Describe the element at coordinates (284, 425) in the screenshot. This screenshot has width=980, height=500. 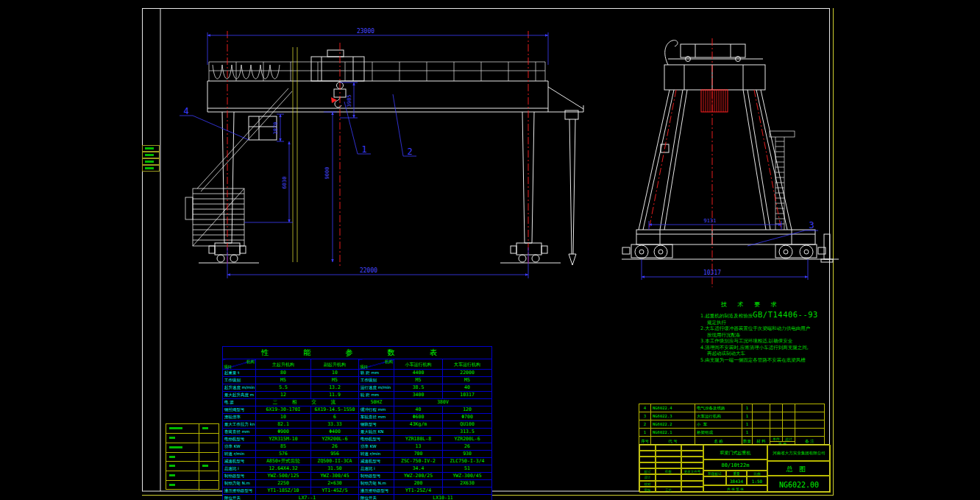
I see `param-cell: 82.1` at that location.